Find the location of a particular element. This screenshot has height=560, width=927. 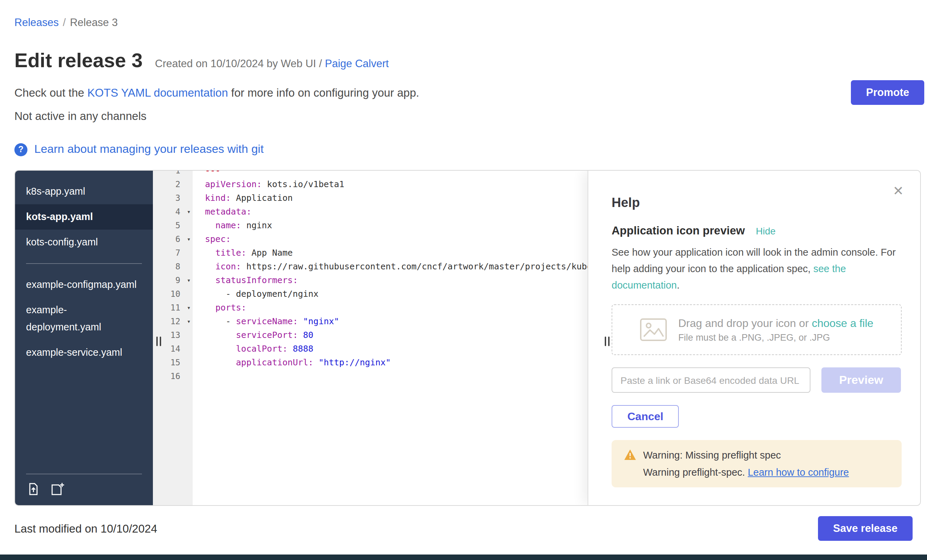

icon-url-row: Preview is located at coordinates (756, 380).